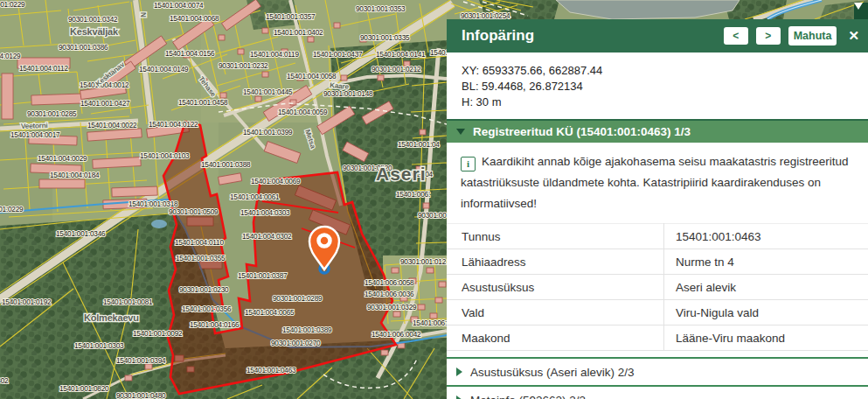 The width and height of the screenshot is (868, 399). I want to click on parcel-label: 15401:001:0399, so click(267, 133).